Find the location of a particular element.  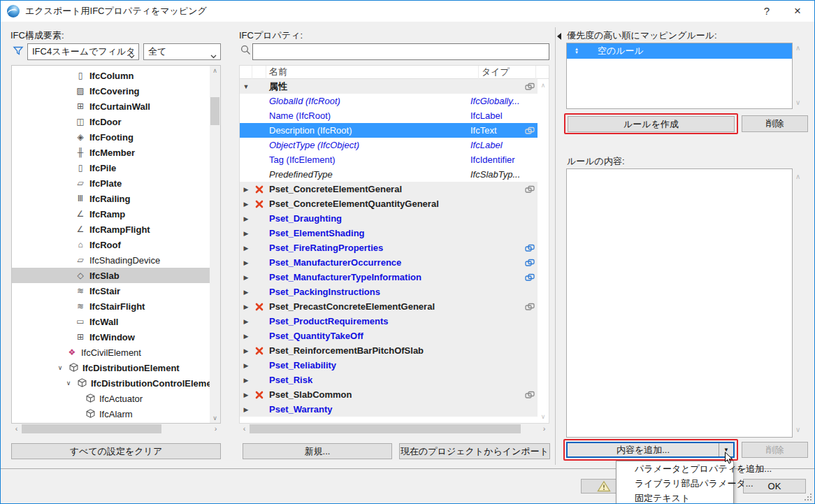

close-button: × is located at coordinates (798, 11).